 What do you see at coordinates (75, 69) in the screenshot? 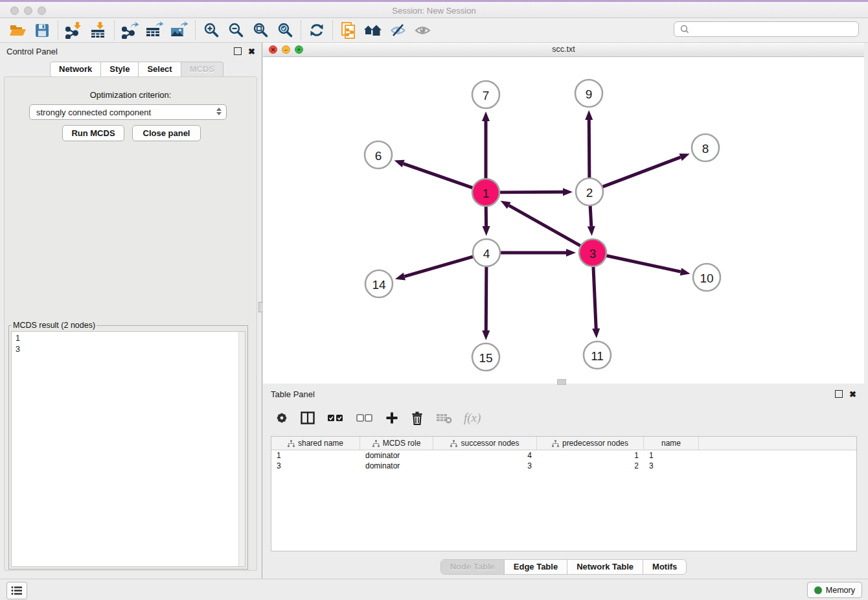
I see `tab-network: Network` at bounding box center [75, 69].